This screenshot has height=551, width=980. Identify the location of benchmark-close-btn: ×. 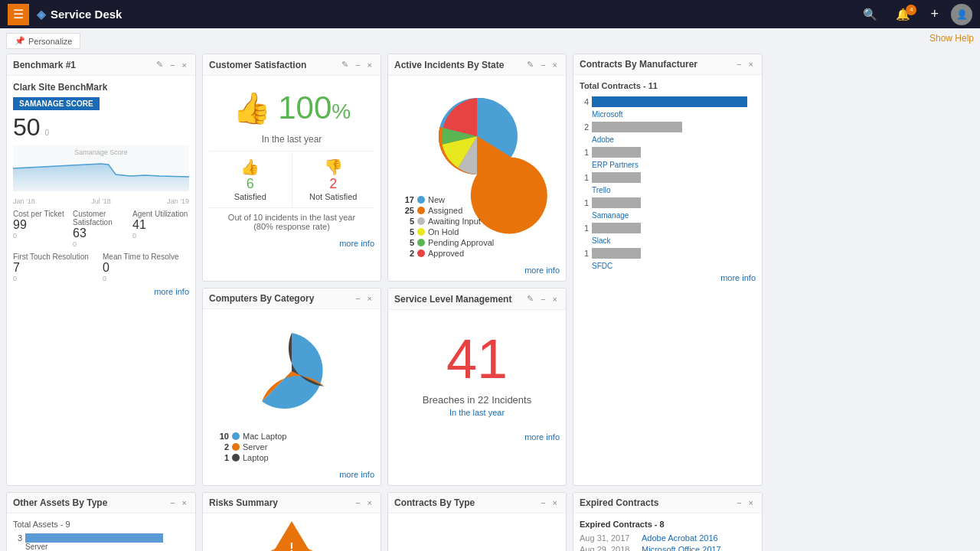
(185, 64).